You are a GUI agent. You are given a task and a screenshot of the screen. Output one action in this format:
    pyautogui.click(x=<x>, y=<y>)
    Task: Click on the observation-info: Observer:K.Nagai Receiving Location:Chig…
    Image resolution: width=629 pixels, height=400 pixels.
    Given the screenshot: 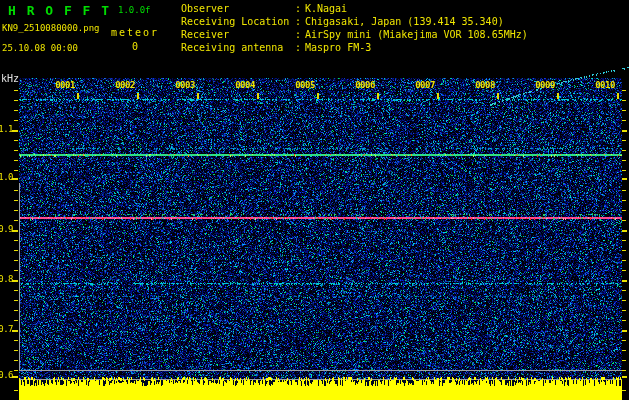 What is the action you would take?
    pyautogui.click(x=354, y=29)
    